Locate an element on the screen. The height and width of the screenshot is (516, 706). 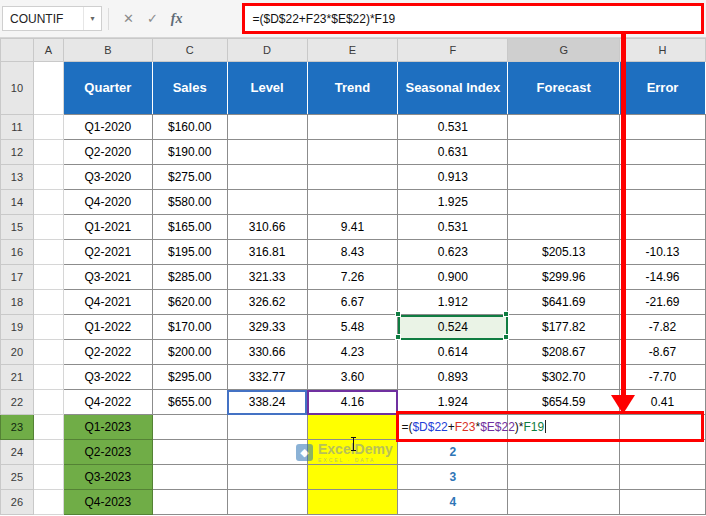
cell-C25 is located at coordinates (190, 478).